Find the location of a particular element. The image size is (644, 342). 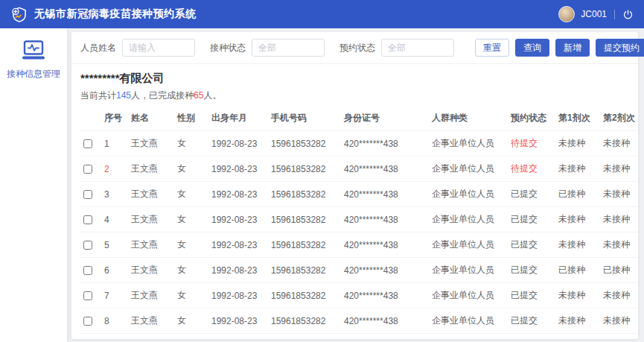

add-button: 新增 is located at coordinates (573, 48).